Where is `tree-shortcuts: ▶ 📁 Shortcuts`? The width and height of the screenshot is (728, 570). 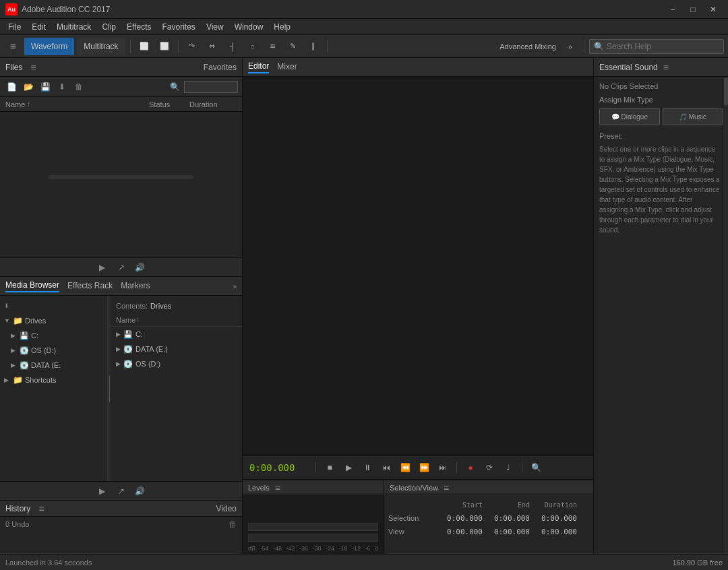
tree-shortcuts: ▶ 📁 Shortcuts is located at coordinates (54, 380).